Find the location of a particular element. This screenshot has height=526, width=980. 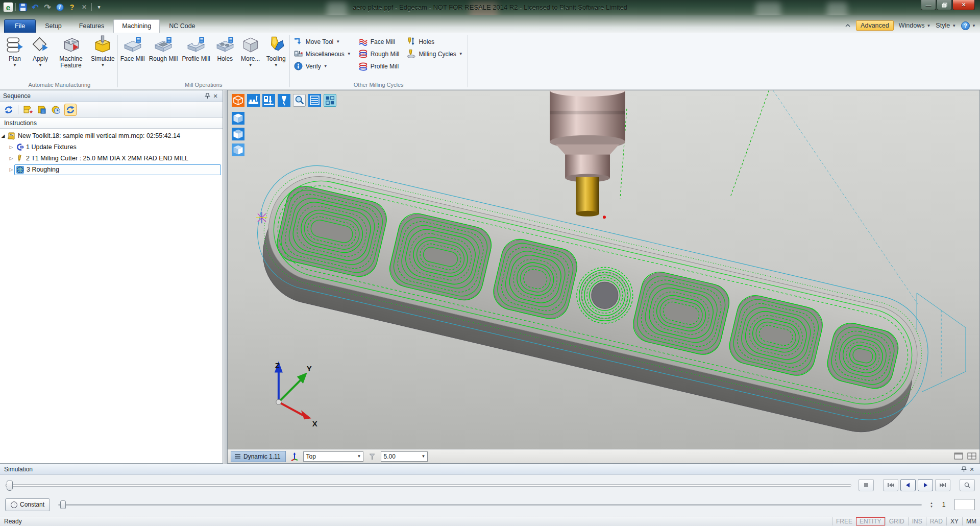

move-tool-button: Move Tool▼ is located at coordinates (323, 42).